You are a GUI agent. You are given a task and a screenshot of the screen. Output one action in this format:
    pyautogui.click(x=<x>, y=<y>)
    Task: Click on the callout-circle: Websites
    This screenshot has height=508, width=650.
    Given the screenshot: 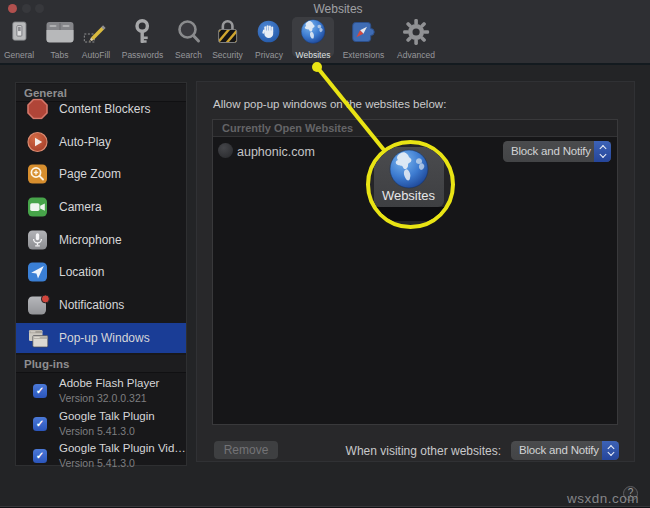 What is the action you would take?
    pyautogui.click(x=410, y=184)
    